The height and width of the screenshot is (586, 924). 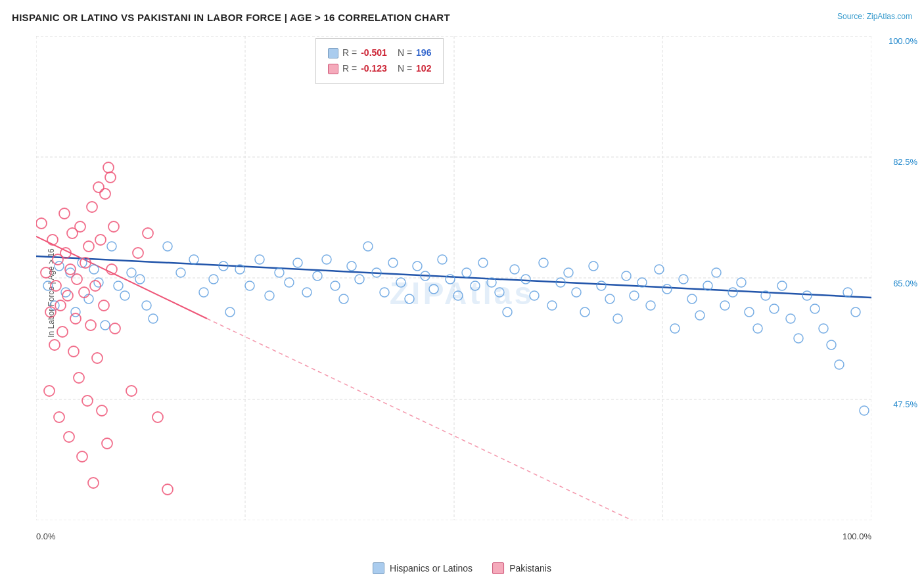 I want to click on legend-blue-n-value: 196, so click(x=423, y=53).